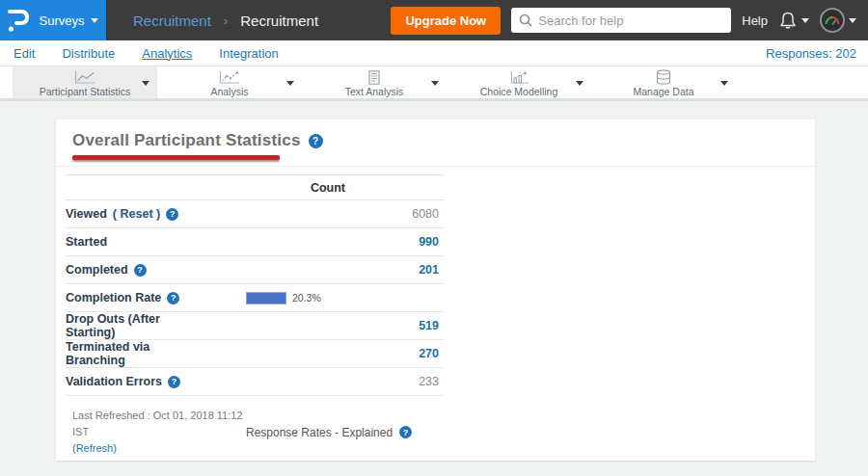 This screenshot has width=868, height=476. What do you see at coordinates (526, 20) in the screenshot?
I see `search-icon` at bounding box center [526, 20].